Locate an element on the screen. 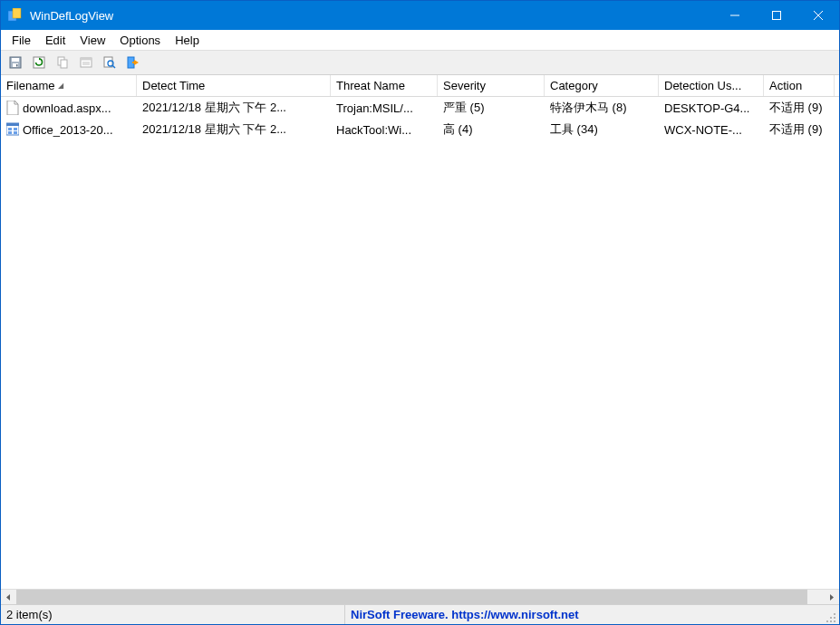 Image resolution: width=840 pixels, height=625 pixels. scroll-thumb is located at coordinates (411, 598).